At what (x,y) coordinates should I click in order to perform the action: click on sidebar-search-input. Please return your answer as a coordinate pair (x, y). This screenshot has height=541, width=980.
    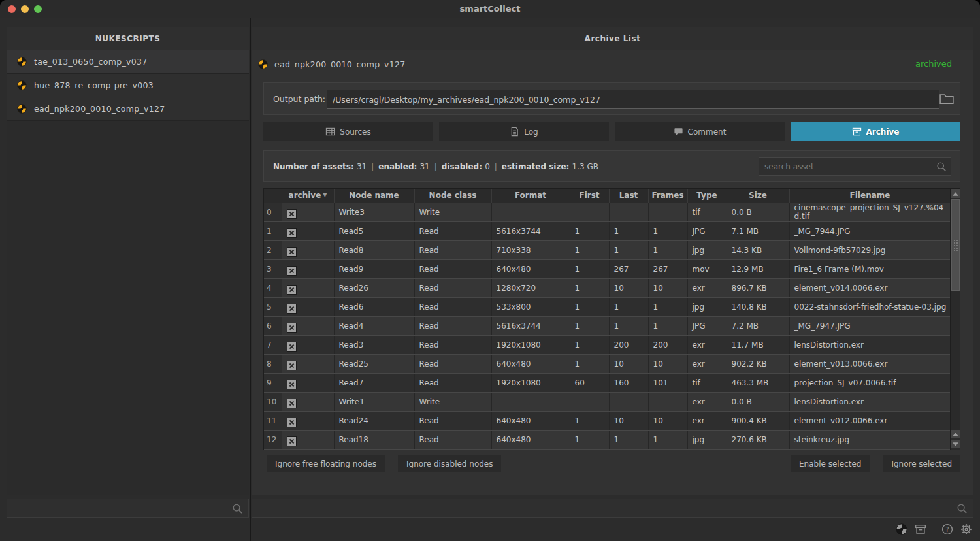
    Looking at the image, I should click on (120, 508).